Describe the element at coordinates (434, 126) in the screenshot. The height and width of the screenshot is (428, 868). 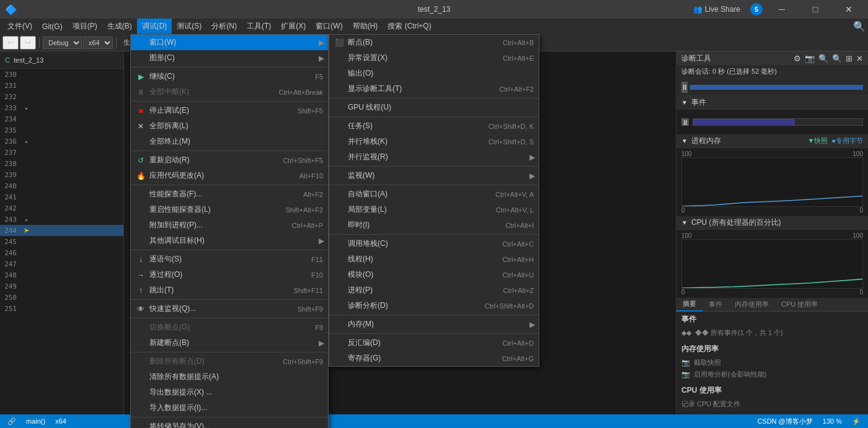
I see `sub-item-tasks: 任务(S) Ctrl+Shift+D, K` at that location.